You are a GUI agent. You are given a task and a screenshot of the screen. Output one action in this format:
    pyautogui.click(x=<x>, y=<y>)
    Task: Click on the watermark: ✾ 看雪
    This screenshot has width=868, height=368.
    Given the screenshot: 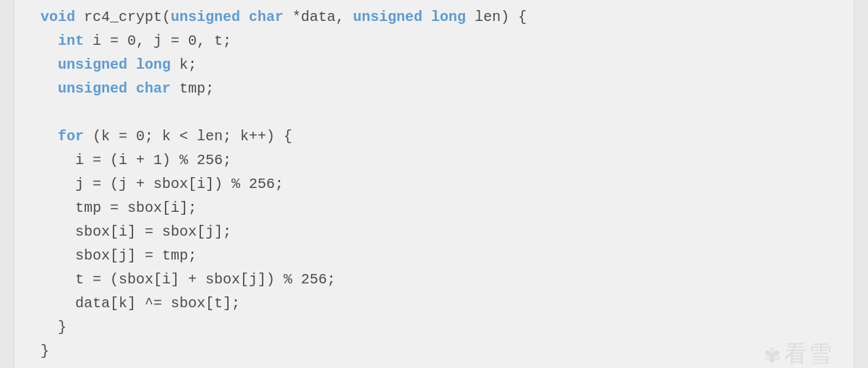 What is the action you would take?
    pyautogui.click(x=799, y=353)
    